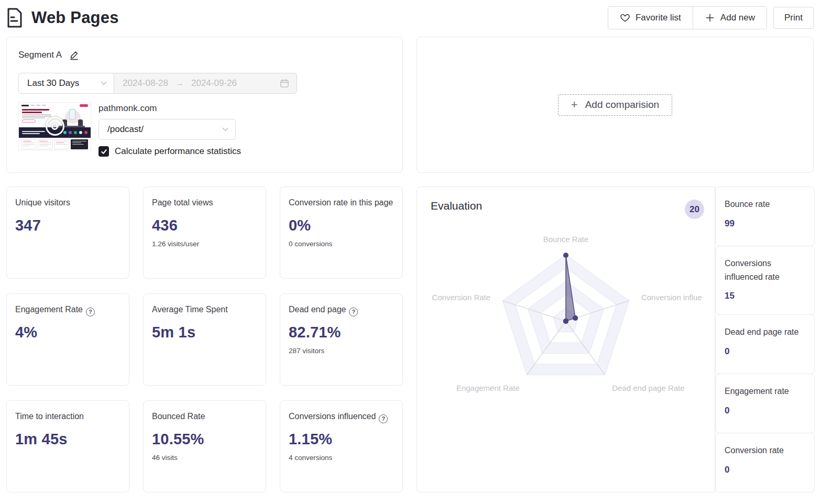  I want to click on metric-label: Page total views, so click(204, 203).